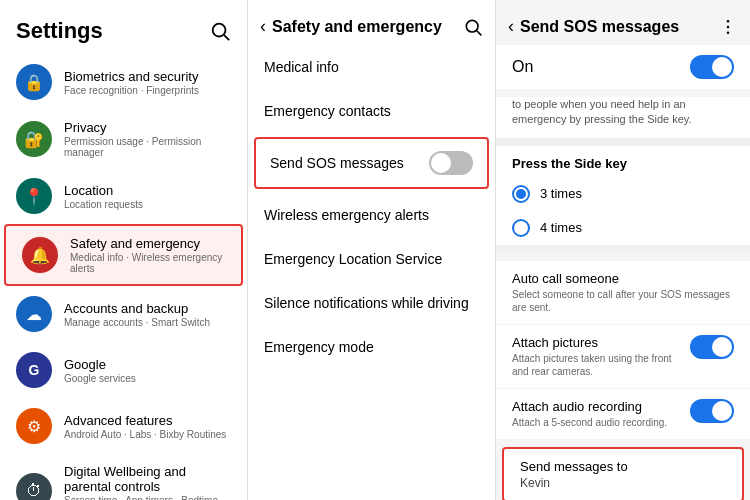 This screenshot has width=750, height=500. I want to click on attach-audio-title: Attach audio recording, so click(596, 406).